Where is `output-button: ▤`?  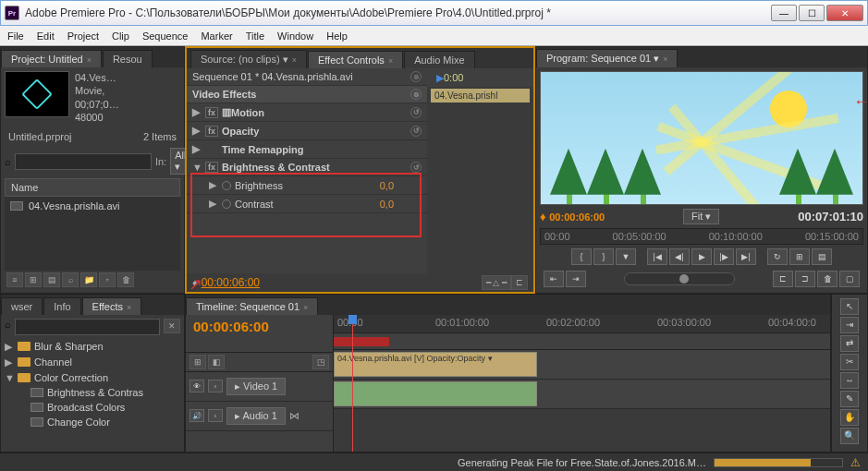
output-button: ▤ is located at coordinates (822, 257).